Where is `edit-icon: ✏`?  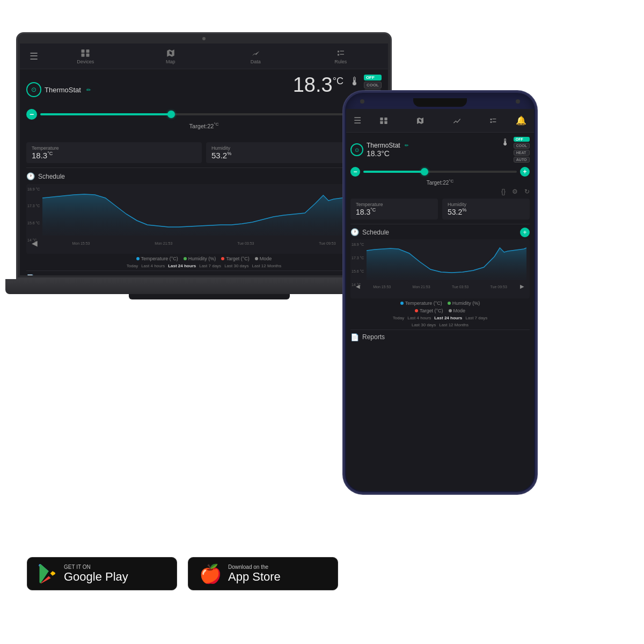
edit-icon: ✏ is located at coordinates (89, 90).